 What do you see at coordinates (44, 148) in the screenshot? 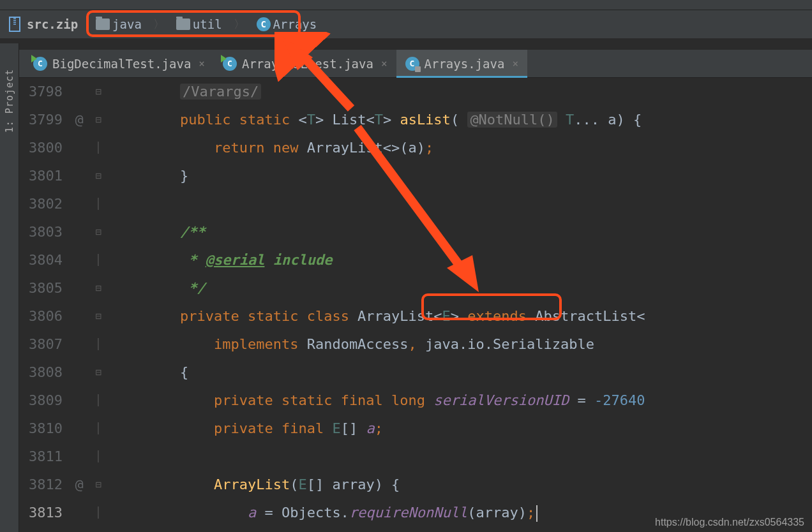
I see `line-number: 3800` at bounding box center [44, 148].